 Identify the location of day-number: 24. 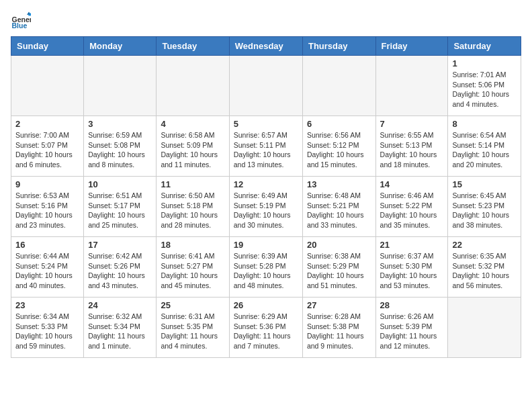
(120, 305).